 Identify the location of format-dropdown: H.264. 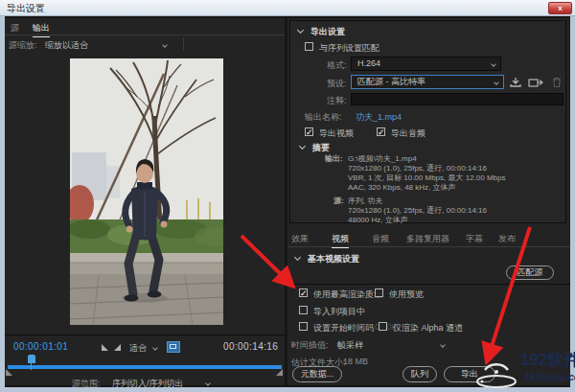
(426, 63).